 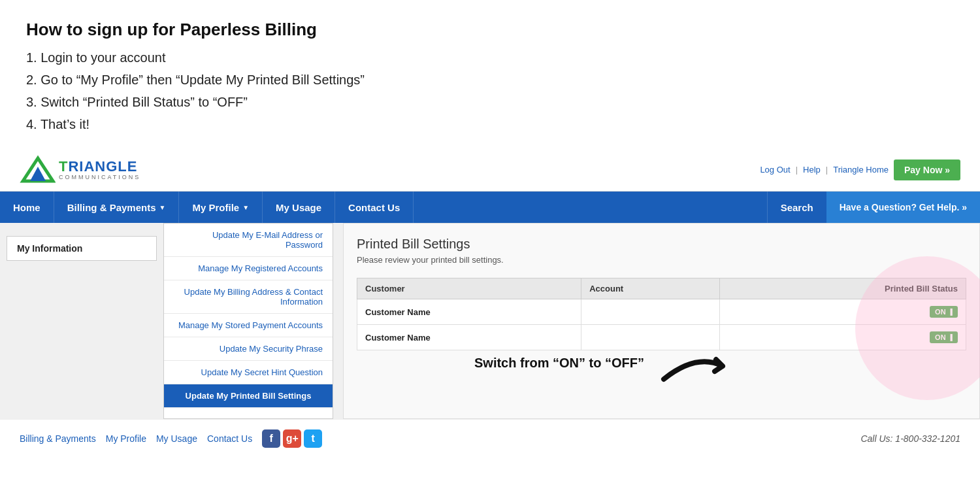 I want to click on sidebar-title: My Information, so click(x=82, y=248).